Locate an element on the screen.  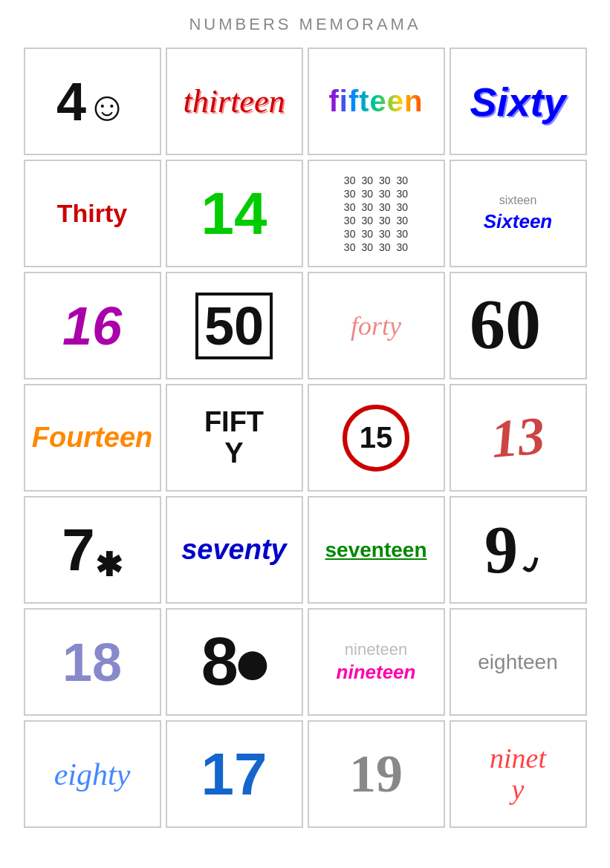
cell-eighty: eighty is located at coordinates (92, 774).